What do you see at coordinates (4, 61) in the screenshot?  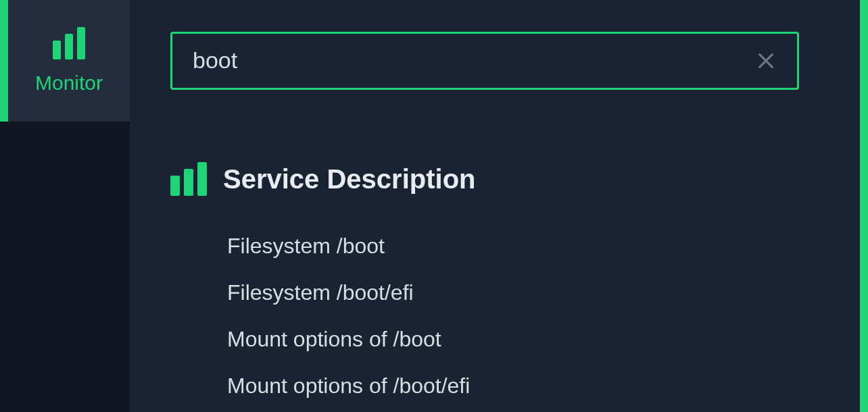 I see `accent-bar-left` at bounding box center [4, 61].